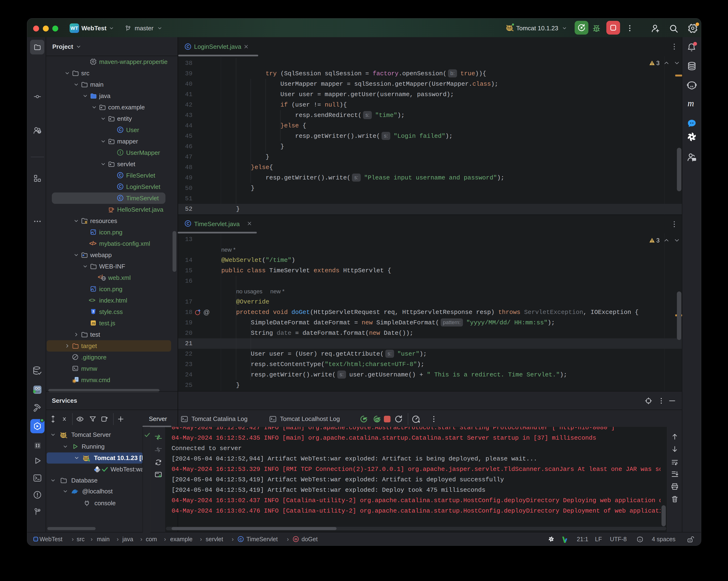 The width and height of the screenshot is (728, 581). What do you see at coordinates (120, 153) in the screenshot?
I see `svg-text: I` at bounding box center [120, 153].